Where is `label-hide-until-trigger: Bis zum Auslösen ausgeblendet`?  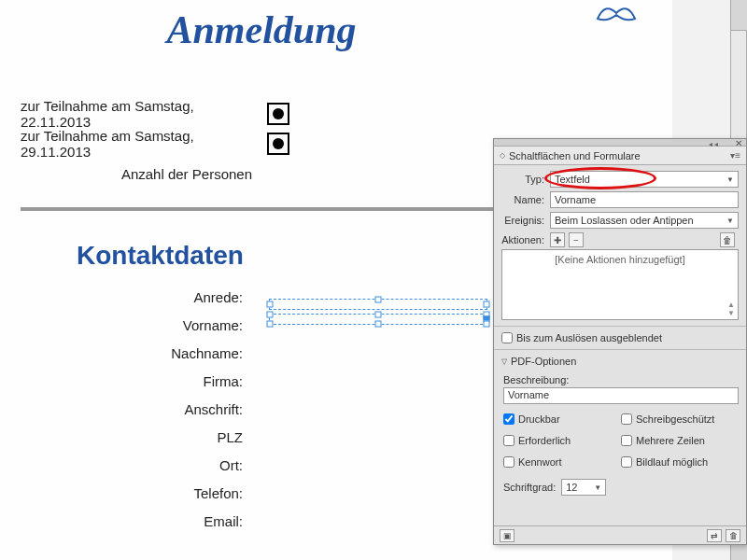
label-hide-until-trigger: Bis zum Auslösen ausgeblendet is located at coordinates (589, 338).